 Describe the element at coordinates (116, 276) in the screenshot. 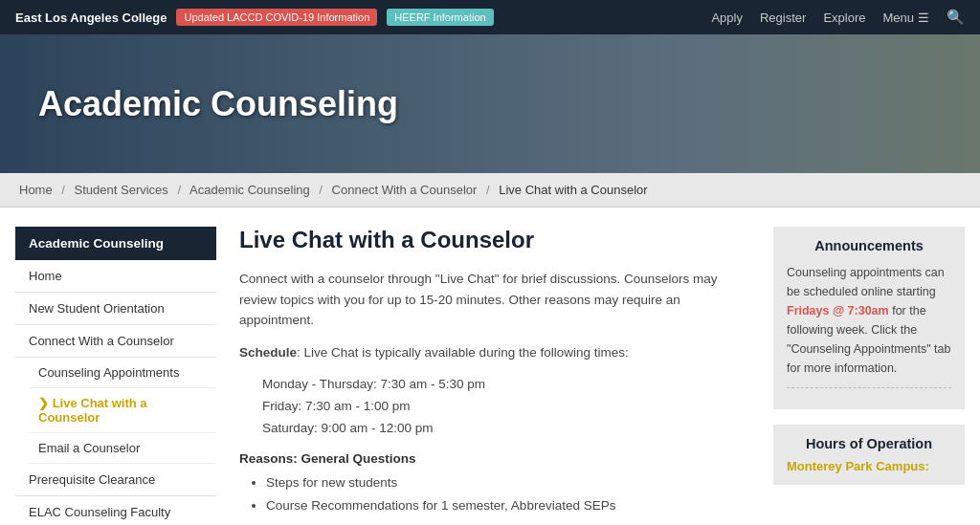

I see `sidebar-item-home: Home` at that location.